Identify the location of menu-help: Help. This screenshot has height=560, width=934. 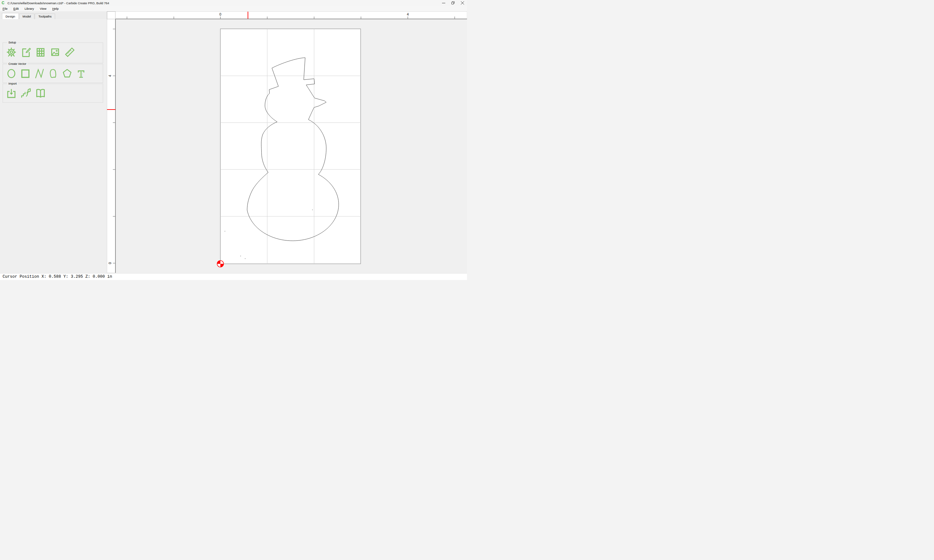
(55, 8).